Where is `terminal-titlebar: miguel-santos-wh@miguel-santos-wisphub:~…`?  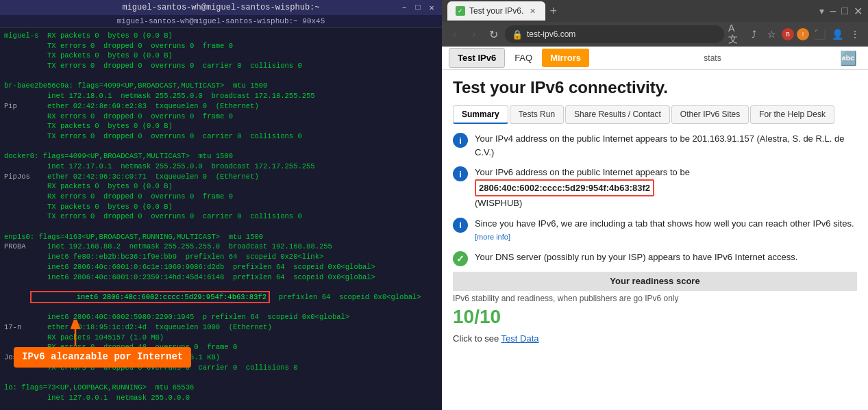 terminal-titlebar: miguel-santos-wh@miguel-santos-wisphub:~… is located at coordinates (221, 8).